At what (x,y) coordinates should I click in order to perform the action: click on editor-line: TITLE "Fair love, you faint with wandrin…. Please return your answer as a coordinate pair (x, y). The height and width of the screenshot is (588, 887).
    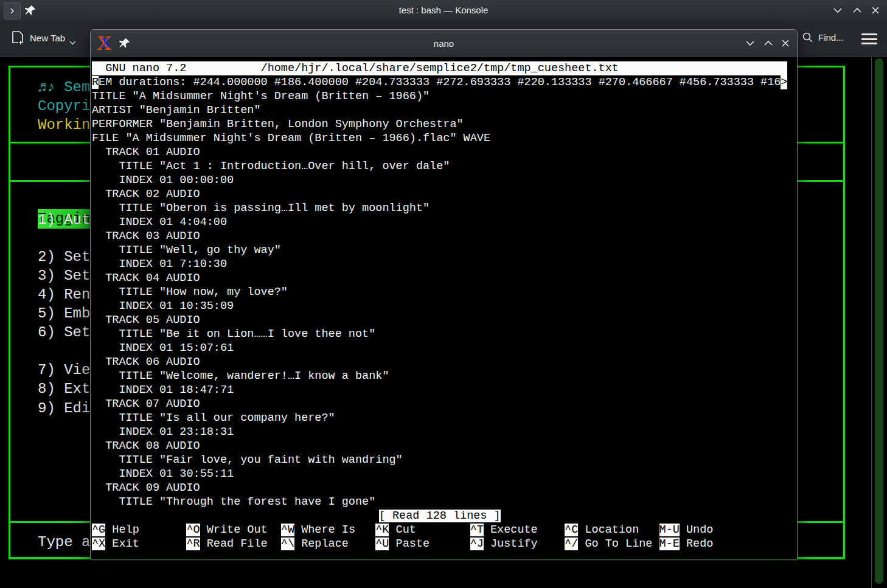
    Looking at the image, I should click on (444, 460).